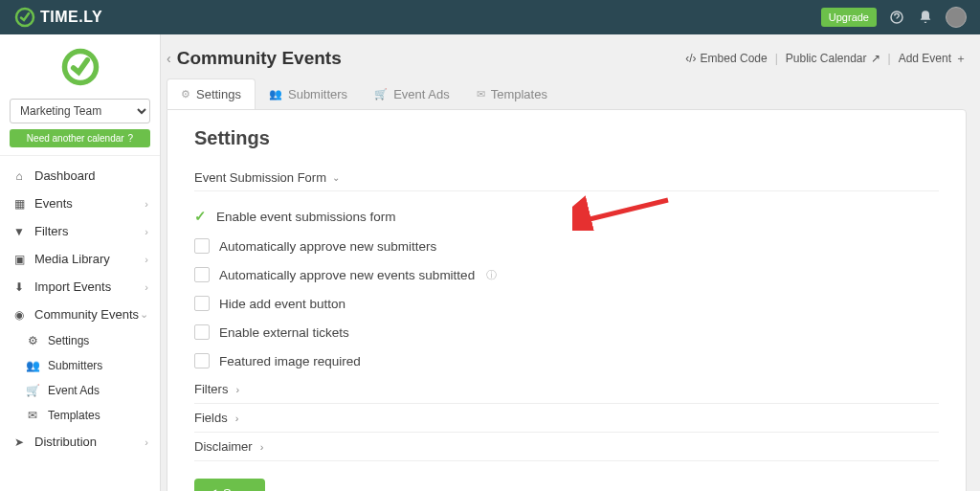 This screenshot has width=980, height=491. I want to click on nav-events: ▦Events›, so click(80, 203).